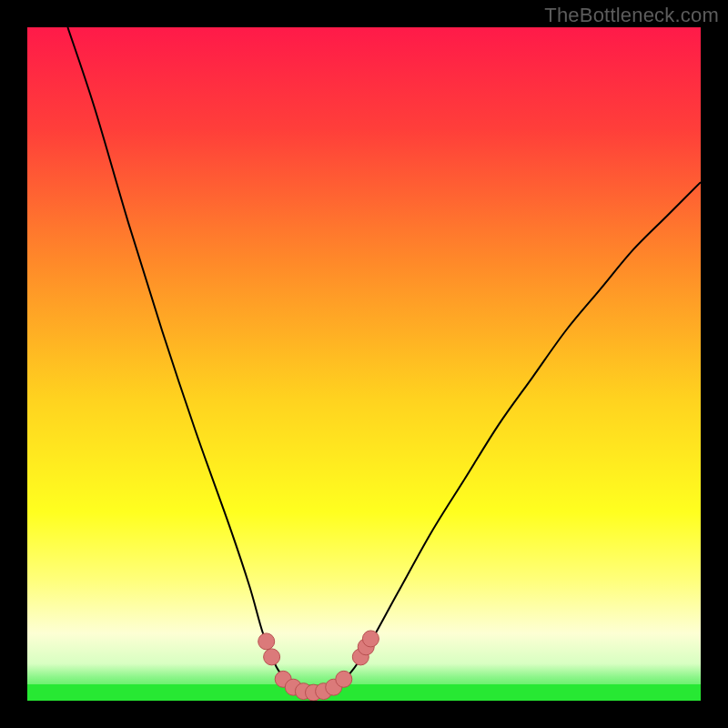 This screenshot has width=728, height=728. Describe the element at coordinates (364, 693) in the screenshot. I see `chart-green-band` at that location.